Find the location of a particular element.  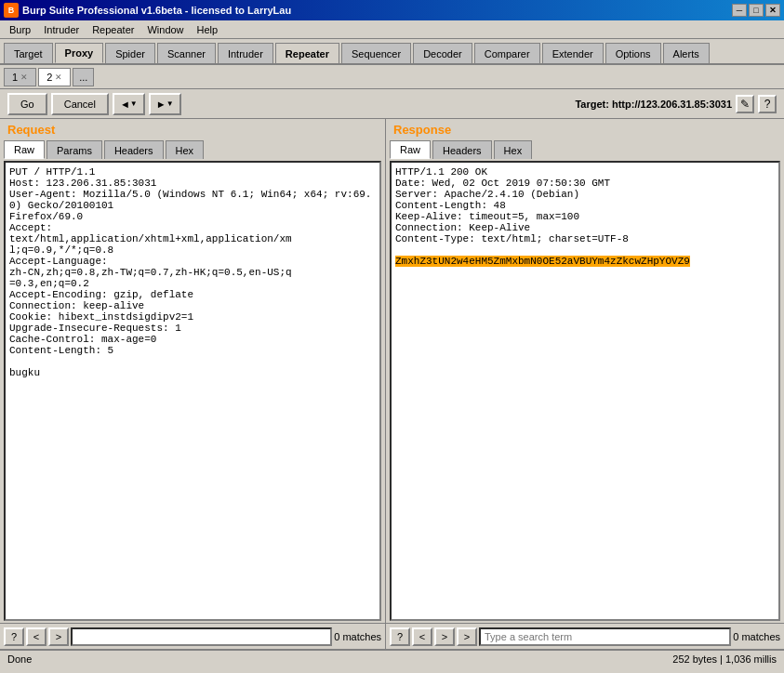

subtab-2-label: 2 is located at coordinates (49, 77).